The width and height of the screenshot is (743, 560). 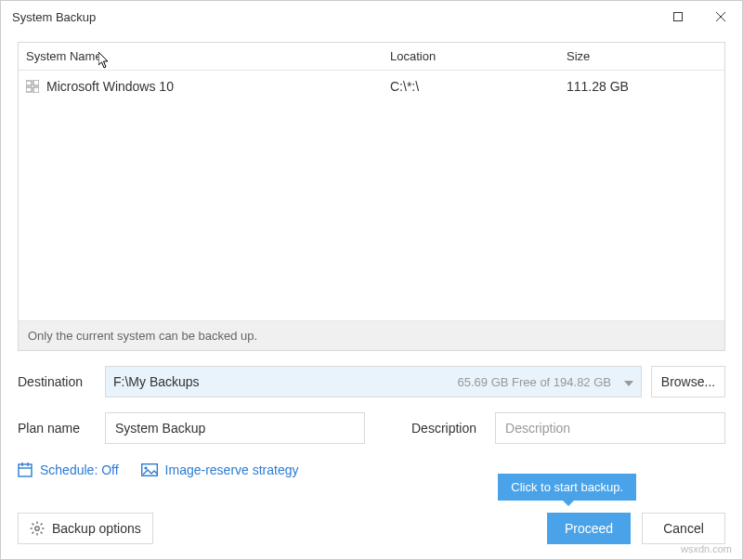 What do you see at coordinates (688, 382) in the screenshot?
I see `browse-button: Browse...` at bounding box center [688, 382].